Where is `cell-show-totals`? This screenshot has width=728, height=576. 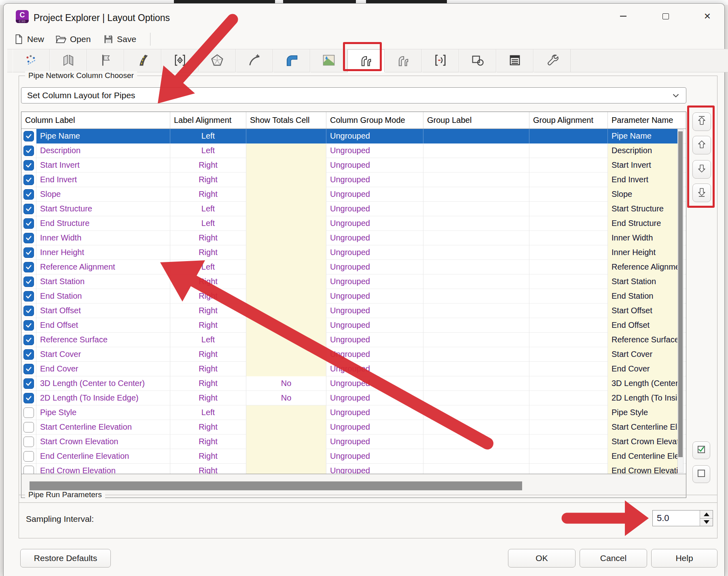 cell-show-totals is located at coordinates (286, 282).